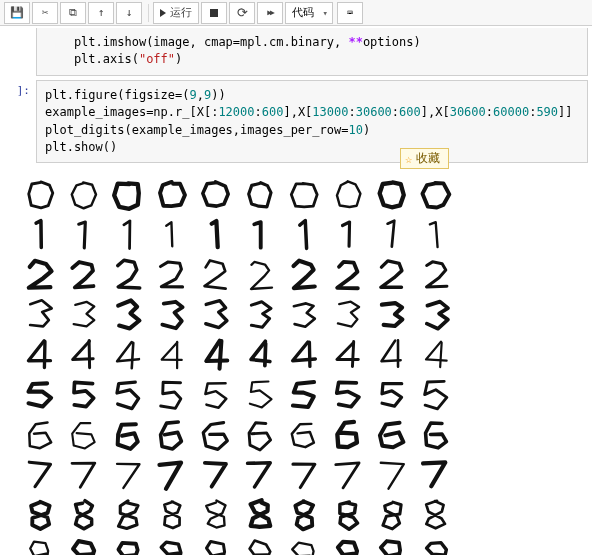 This screenshot has height=555, width=592. Describe the element at coordinates (101, 13) in the screenshot. I see `toolbar-move-up-icon: ↑` at that location.